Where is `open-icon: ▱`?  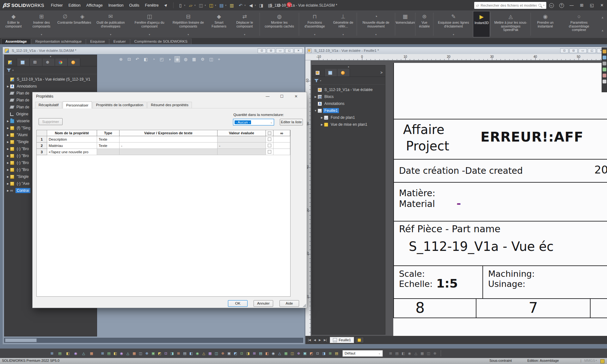 open-icon: ▱ is located at coordinates (191, 5).